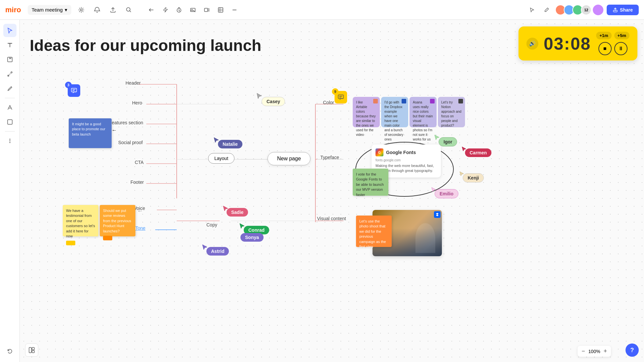  Describe the element at coordinates (66, 10) in the screenshot. I see `chevron-down-icon: ▾` at that location.